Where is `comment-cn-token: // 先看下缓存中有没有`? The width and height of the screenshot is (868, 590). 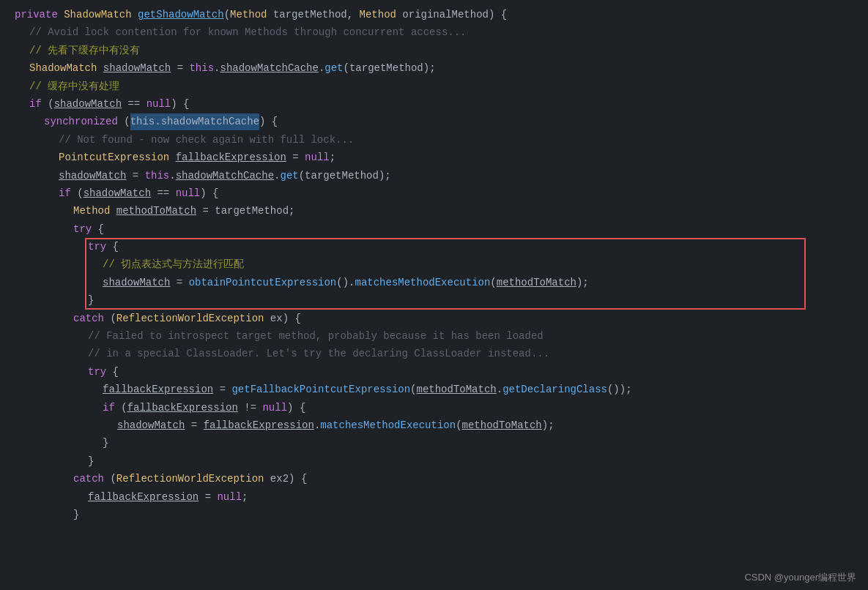
comment-cn-token: // 先看下缓存中有没有 is located at coordinates (85, 51).